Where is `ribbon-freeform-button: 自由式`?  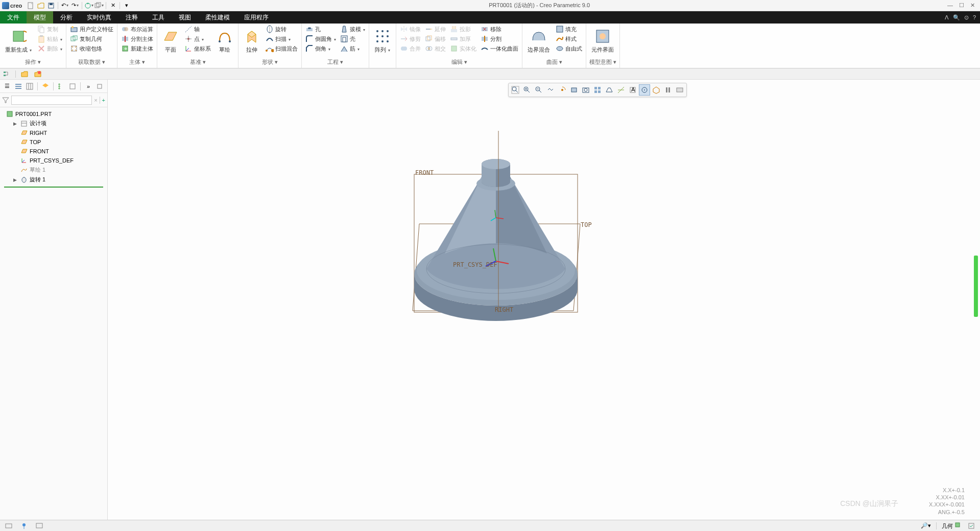 ribbon-freeform-button: 自由式 is located at coordinates (569, 49).